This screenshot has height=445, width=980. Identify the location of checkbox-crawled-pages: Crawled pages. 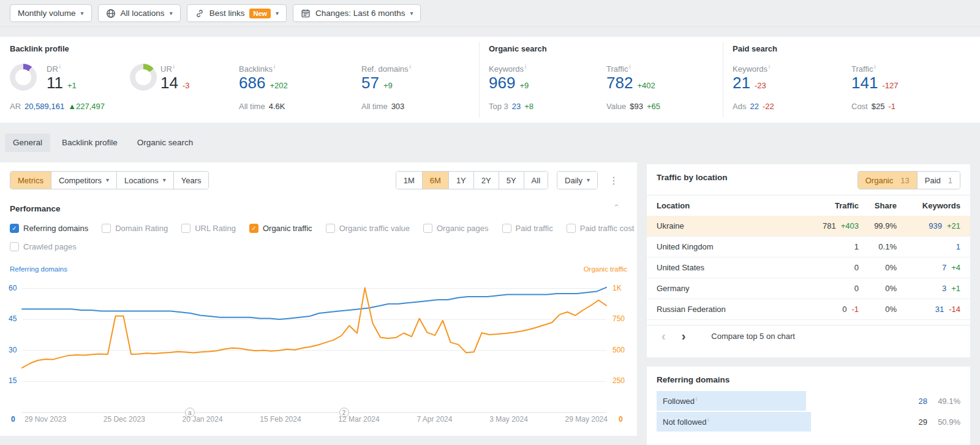
(43, 246).